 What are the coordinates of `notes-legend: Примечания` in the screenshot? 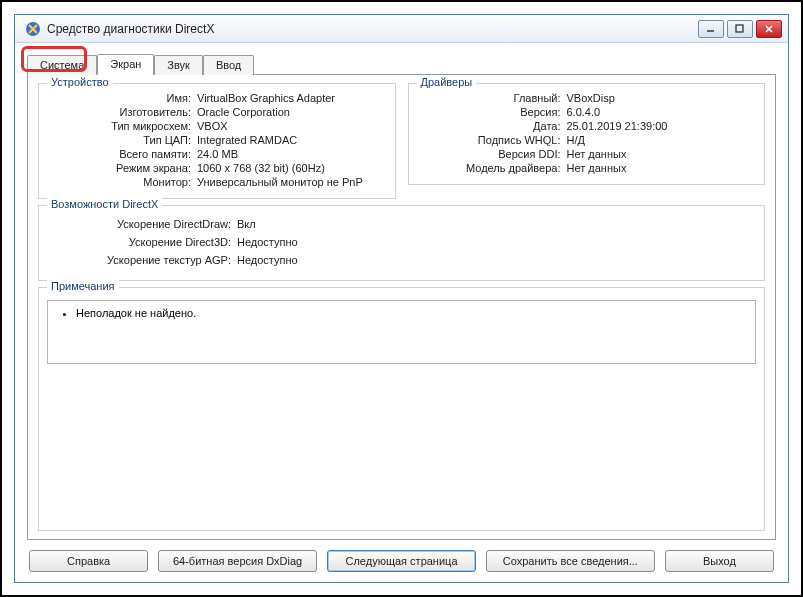 It's located at (83, 286).